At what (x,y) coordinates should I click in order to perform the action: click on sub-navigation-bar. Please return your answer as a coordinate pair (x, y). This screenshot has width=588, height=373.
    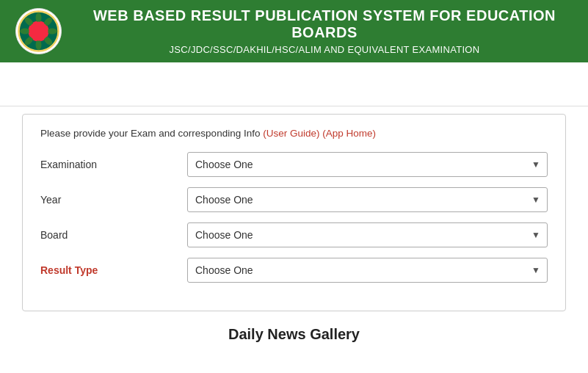
    Looking at the image, I should click on (294, 84).